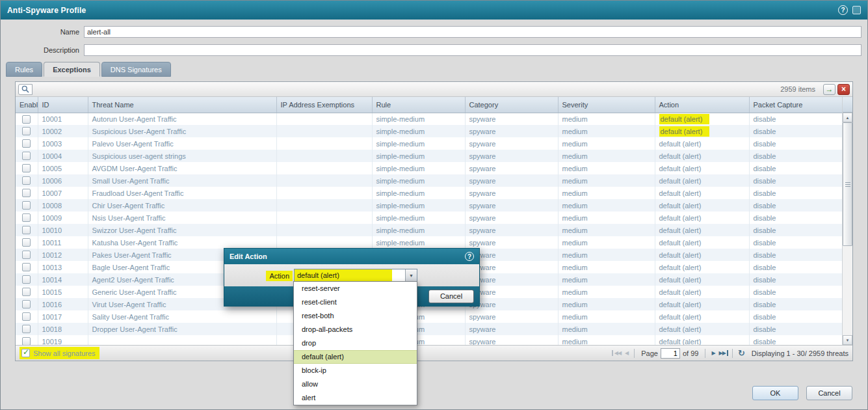 Image resolution: width=868 pixels, height=410 pixels. Describe the element at coordinates (429, 242) in the screenshot. I see `table-row: 10011 Katusha User-Agent Traffic simple-…` at that location.